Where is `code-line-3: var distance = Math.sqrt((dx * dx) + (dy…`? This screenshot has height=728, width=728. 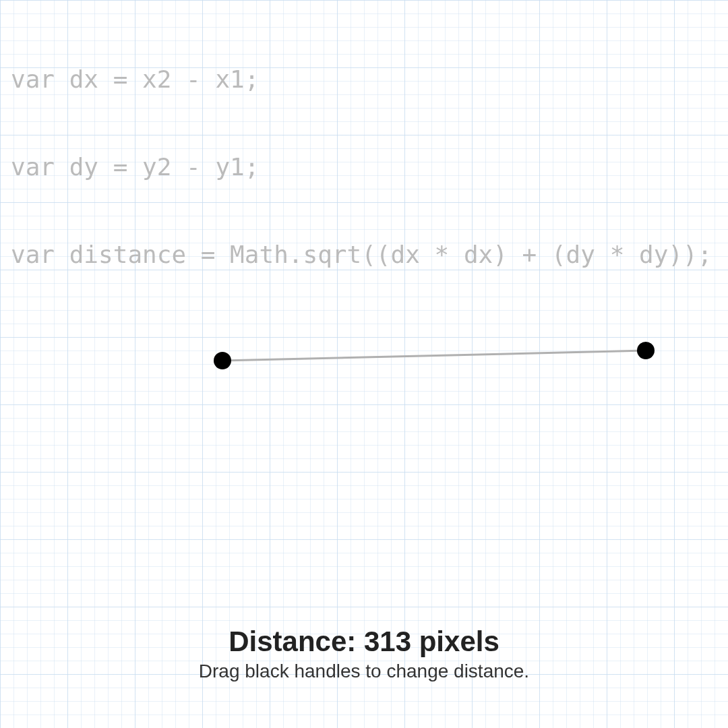
code-line-3: var distance = Math.sqrt((dx * dx) + (dy… is located at coordinates (364, 255).